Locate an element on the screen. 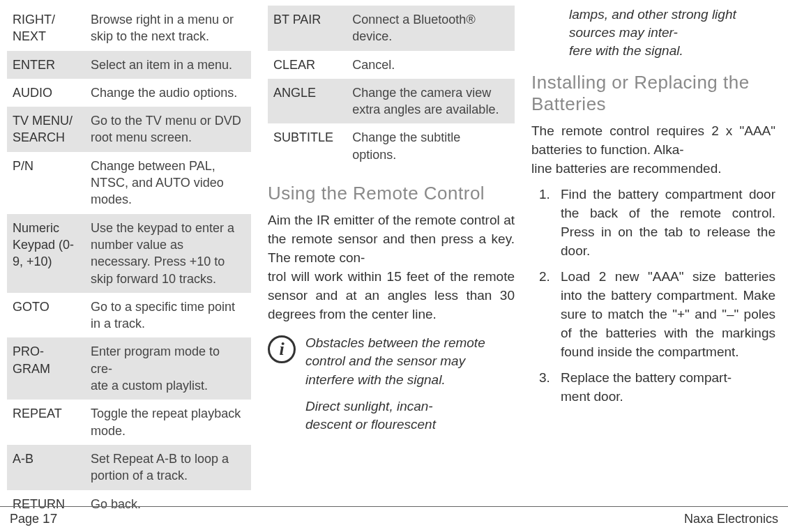 The image size is (788, 532). table-row: GOTOGo to a specific time point in a tra… is located at coordinates (129, 315).